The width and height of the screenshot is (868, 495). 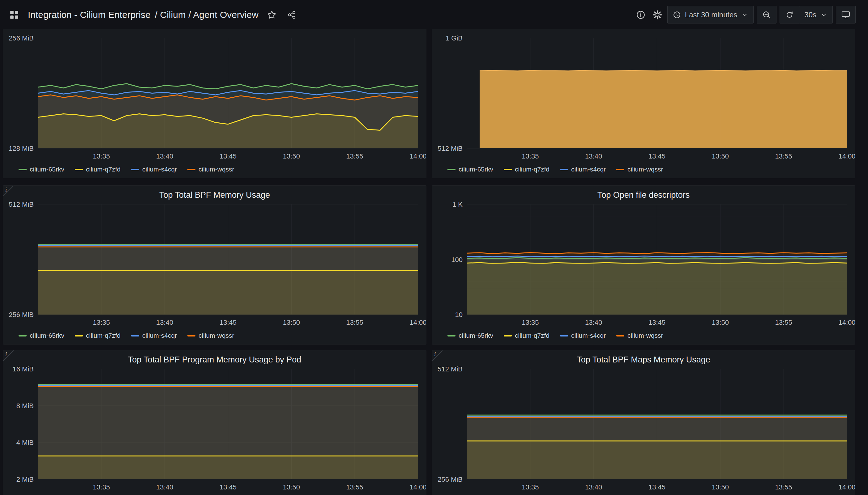 What do you see at coordinates (711, 15) in the screenshot?
I see `time-range-picker: Last 30 minutes` at bounding box center [711, 15].